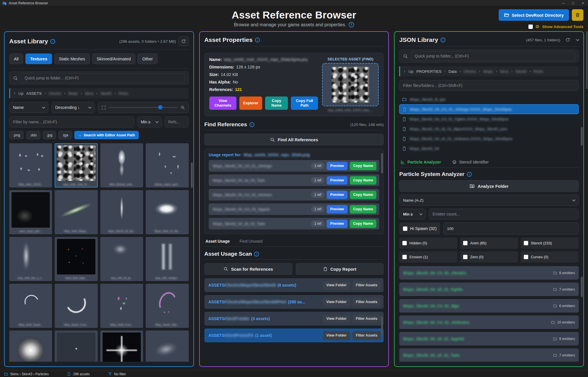 The image size is (588, 377). What do you see at coordinates (531, 27) in the screenshot?
I see `advanced-tools-checkbox` at bounding box center [531, 27].